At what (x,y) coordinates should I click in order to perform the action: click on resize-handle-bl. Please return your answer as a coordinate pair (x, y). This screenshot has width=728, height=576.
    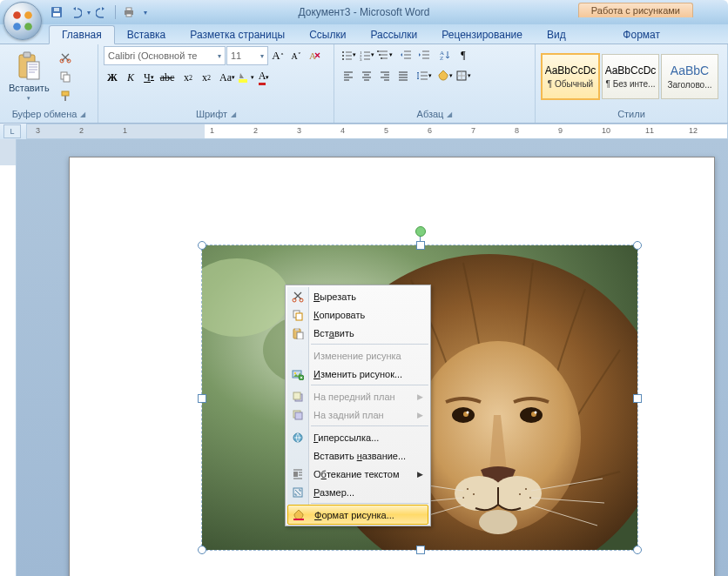
    Looking at the image, I should click on (202, 550).